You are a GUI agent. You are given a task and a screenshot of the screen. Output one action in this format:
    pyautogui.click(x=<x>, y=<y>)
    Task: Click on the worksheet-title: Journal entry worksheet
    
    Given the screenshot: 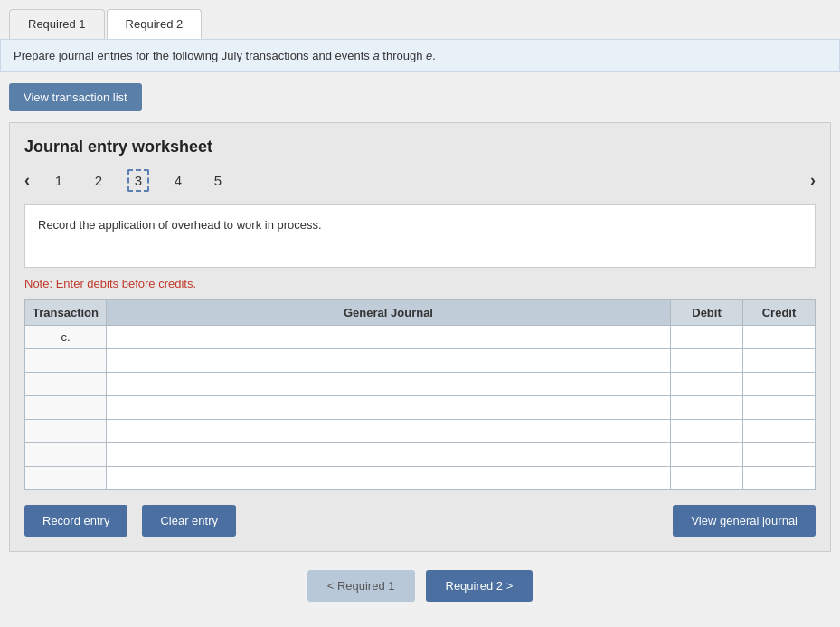 What is the action you would take?
    pyautogui.click(x=420, y=147)
    